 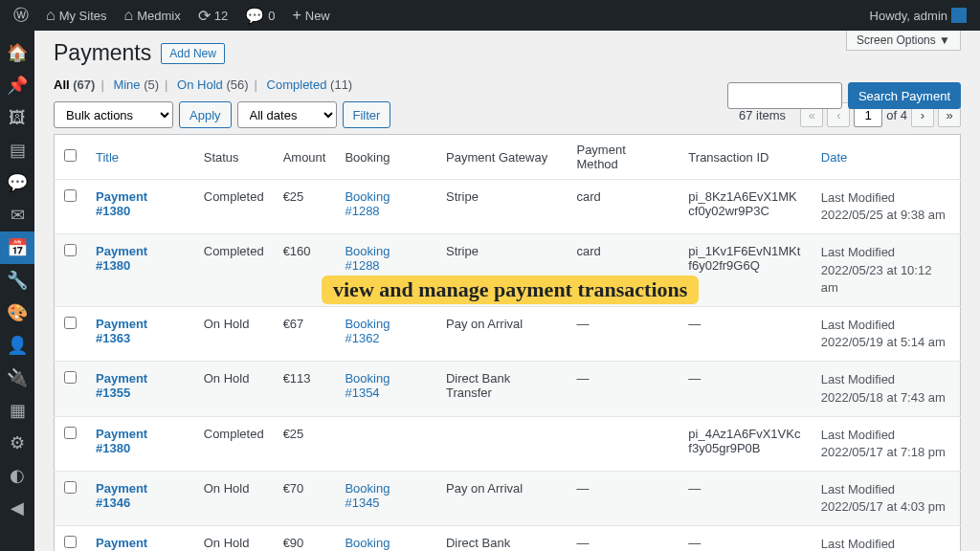 What do you see at coordinates (745, 444) in the screenshot?
I see `txn-cell: pi_4Az1A6FvX1VKcf3y05gr9P0B` at bounding box center [745, 444].